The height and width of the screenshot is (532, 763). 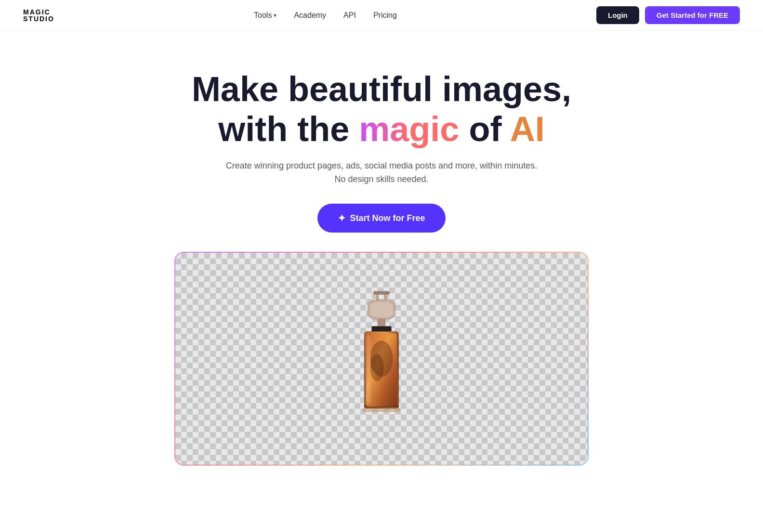 What do you see at coordinates (385, 15) in the screenshot?
I see `nav-item-pricing: Pricing` at bounding box center [385, 15].